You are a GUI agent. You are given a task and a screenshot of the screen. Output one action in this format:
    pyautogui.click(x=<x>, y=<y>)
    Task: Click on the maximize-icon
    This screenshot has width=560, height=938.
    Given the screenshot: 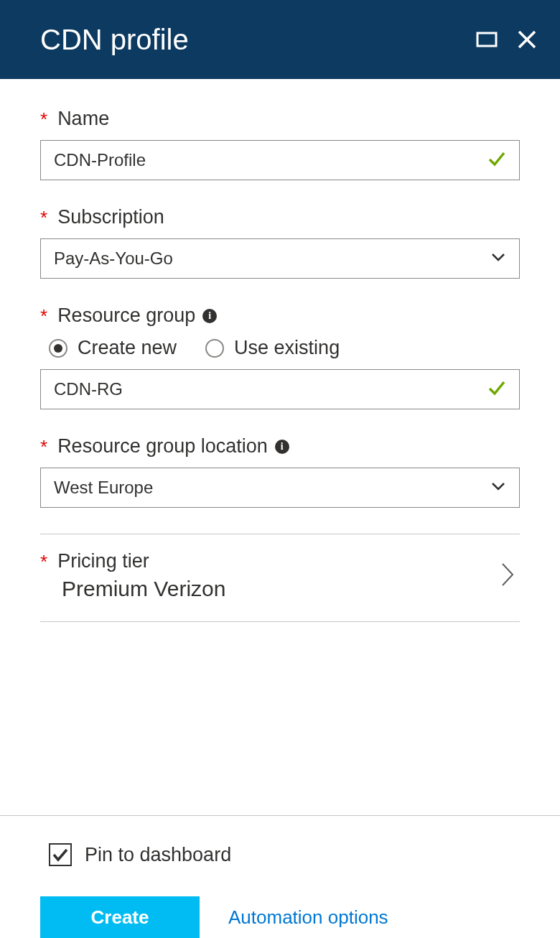 What is the action you would take?
    pyautogui.click(x=487, y=40)
    